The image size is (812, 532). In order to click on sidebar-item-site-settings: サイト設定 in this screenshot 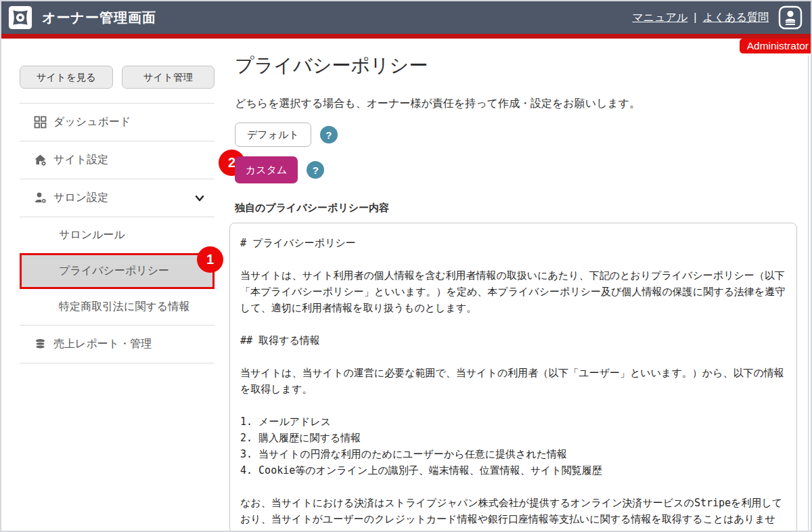, I will do `click(117, 160)`.